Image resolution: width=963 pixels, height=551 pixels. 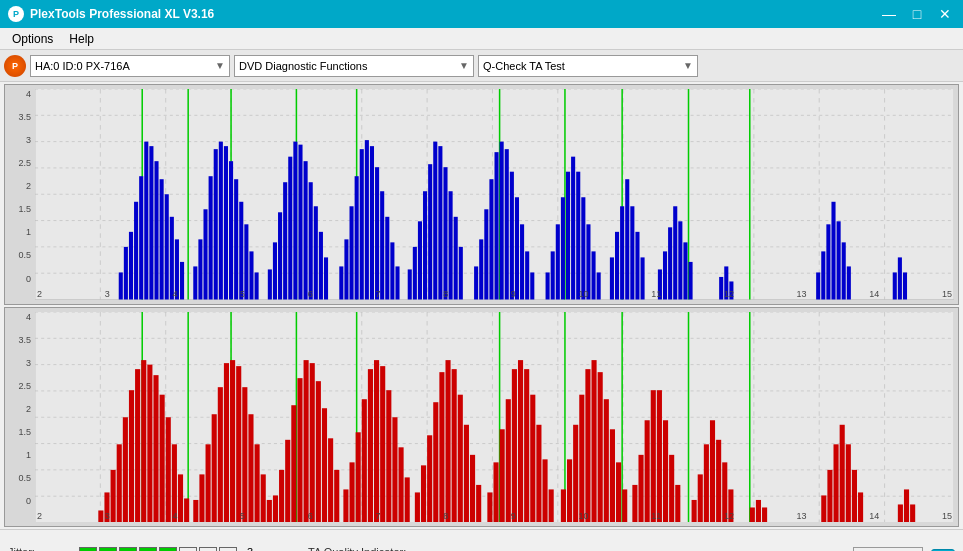 What do you see at coordinates (464, 66) in the screenshot?
I see `function-select-arrow: ▼` at bounding box center [464, 66].